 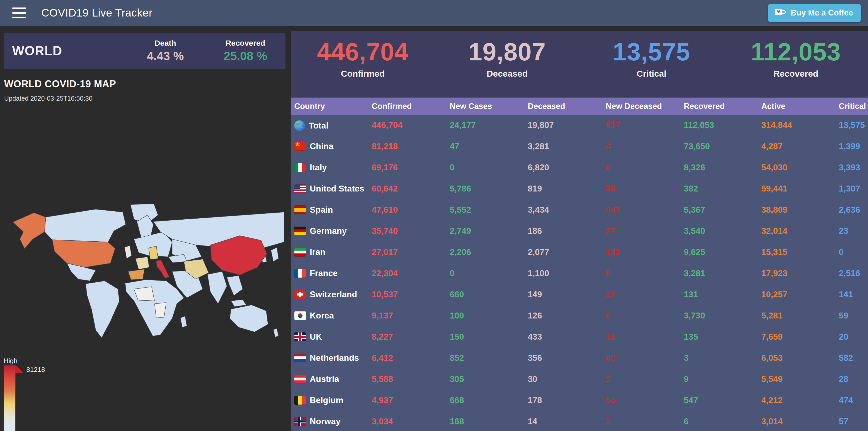 What do you see at coordinates (580, 358) in the screenshot?
I see `table-row: Netherlands 6,412 852 356 80 3 6,053 582` at bounding box center [580, 358].